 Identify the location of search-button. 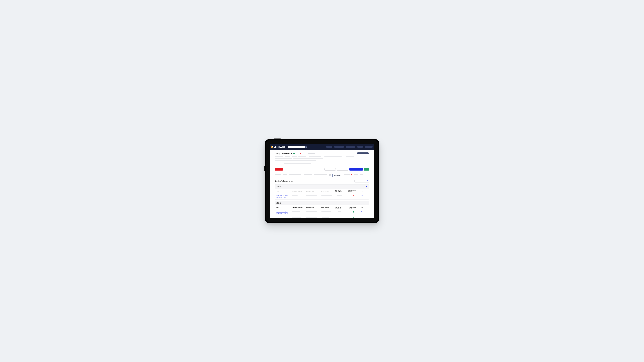
(306, 147).